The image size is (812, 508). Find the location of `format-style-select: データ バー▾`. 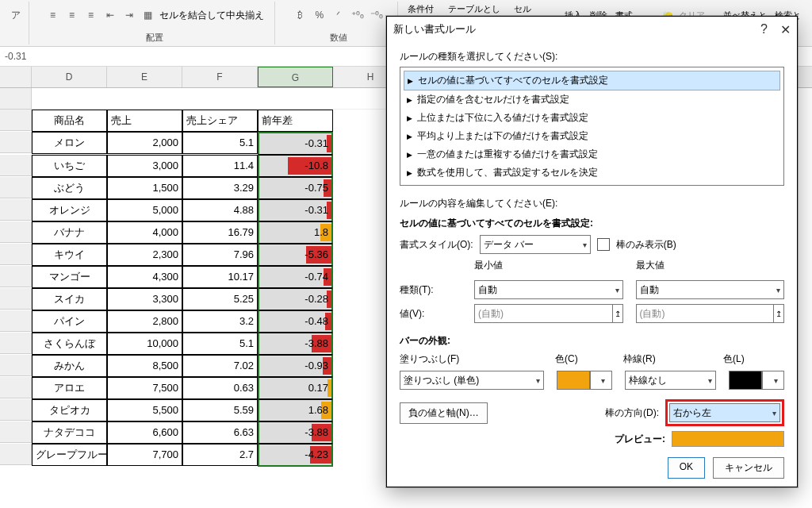

format-style-select: データ バー▾ is located at coordinates (535, 244).